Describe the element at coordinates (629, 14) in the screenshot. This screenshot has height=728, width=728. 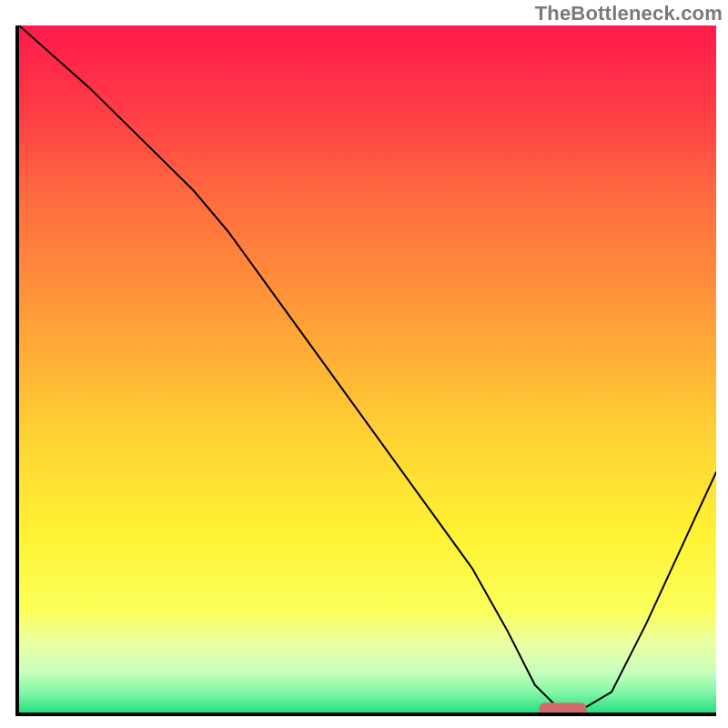
I see `watermark-text: TheBottleneck.com` at that location.